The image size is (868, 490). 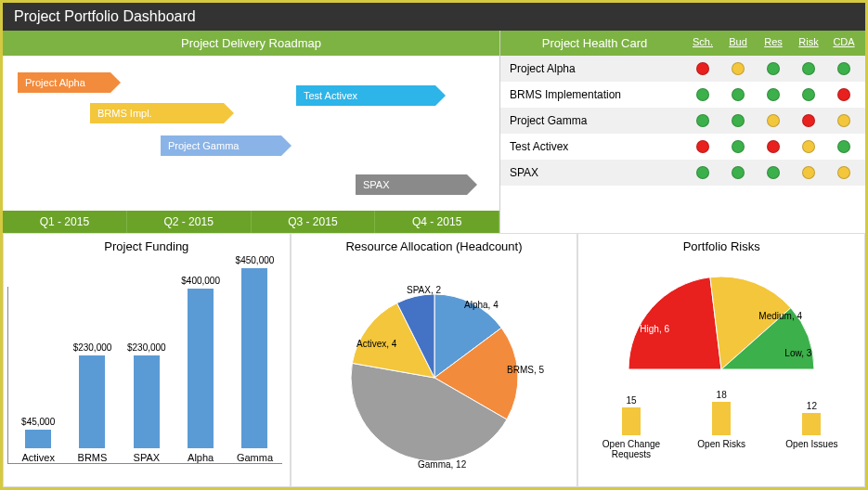 What do you see at coordinates (594, 69) in the screenshot?
I see `hc-project-name: Project Alpha` at bounding box center [594, 69].